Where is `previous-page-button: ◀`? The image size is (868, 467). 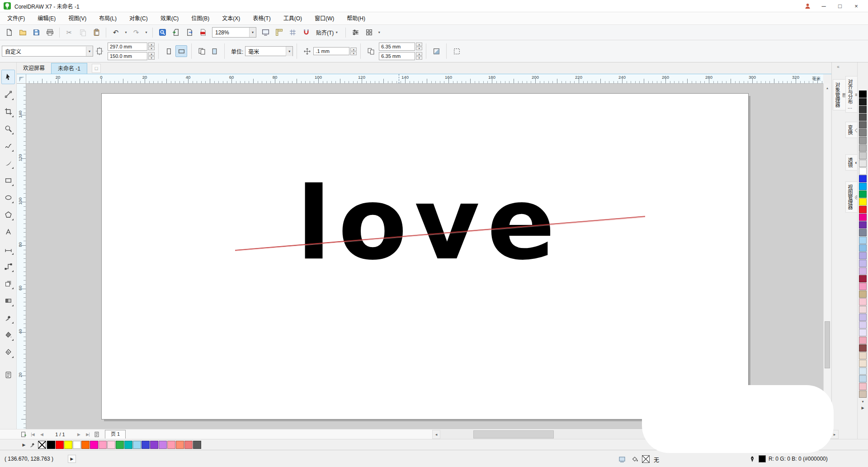
previous-page-button: ◀ is located at coordinates (42, 434).